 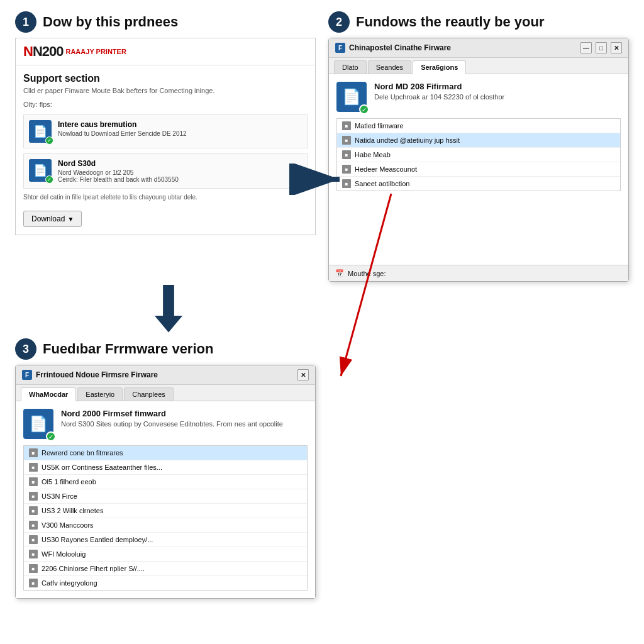 I want to click on list-item-4: ■ Saneet aotilbction, so click(x=479, y=184).